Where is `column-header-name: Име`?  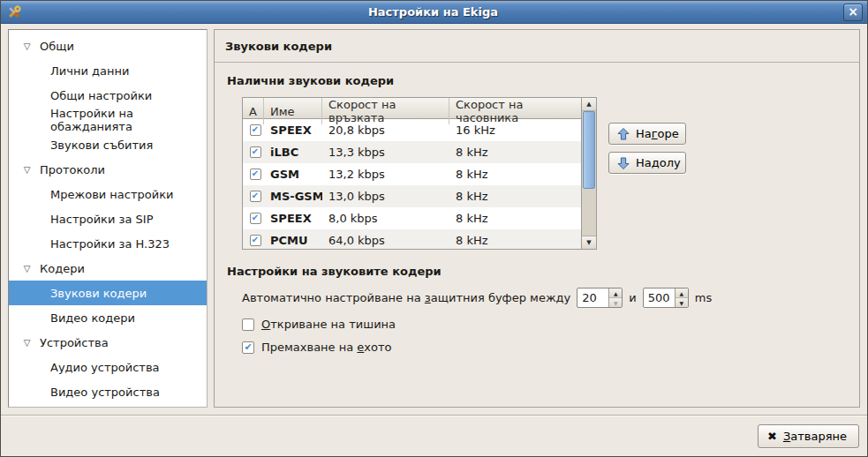
column-header-name: Име is located at coordinates (293, 111).